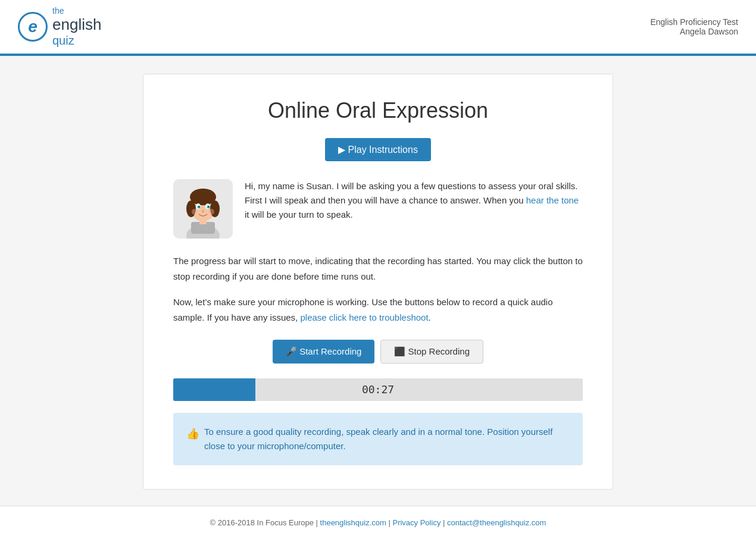 The image size is (756, 539). I want to click on paragraph-2: Now, let’s make sure your microphone is …, so click(378, 309).